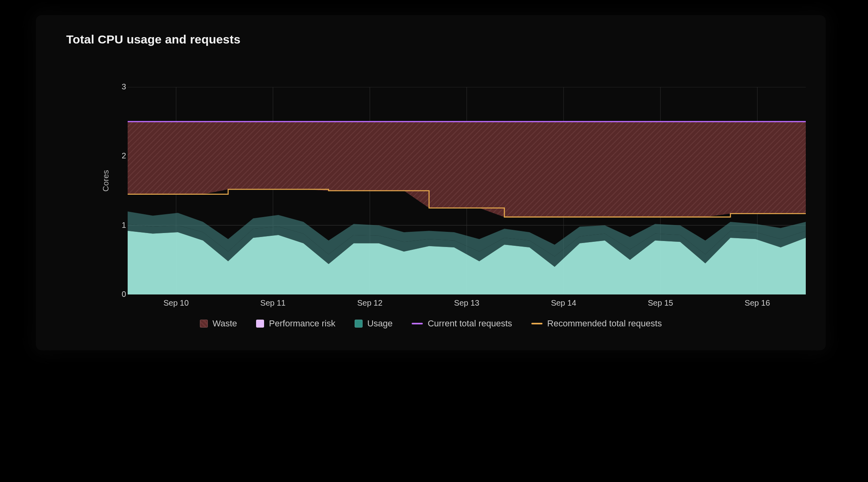 The width and height of the screenshot is (868, 482). I want to click on x-tick: Sep 14, so click(563, 303).